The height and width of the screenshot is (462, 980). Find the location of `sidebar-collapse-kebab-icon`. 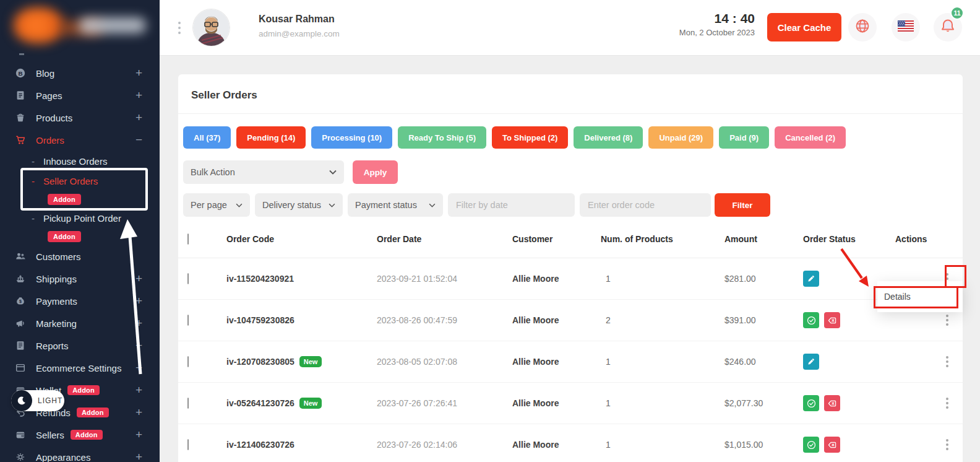

sidebar-collapse-kebab-icon is located at coordinates (179, 28).